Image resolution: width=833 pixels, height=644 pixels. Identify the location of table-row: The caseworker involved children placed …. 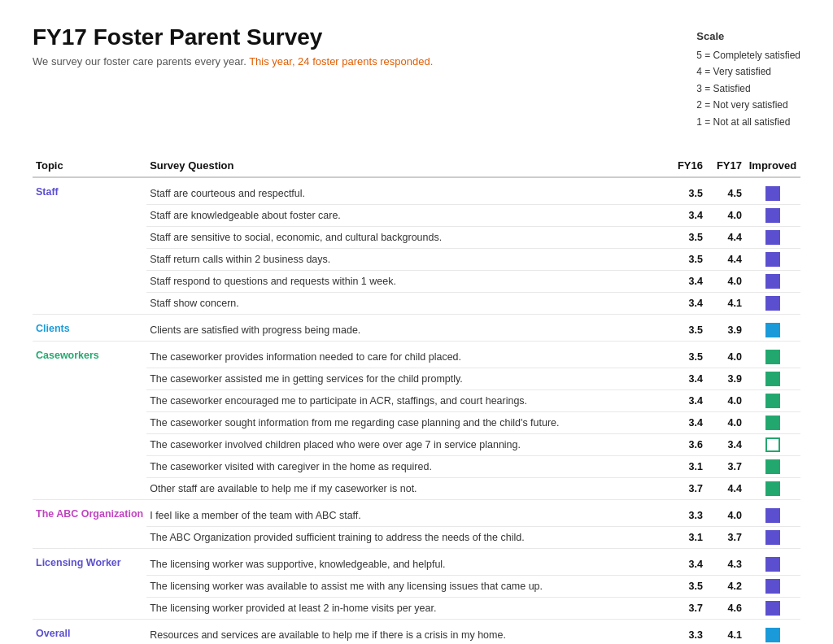
(416, 446).